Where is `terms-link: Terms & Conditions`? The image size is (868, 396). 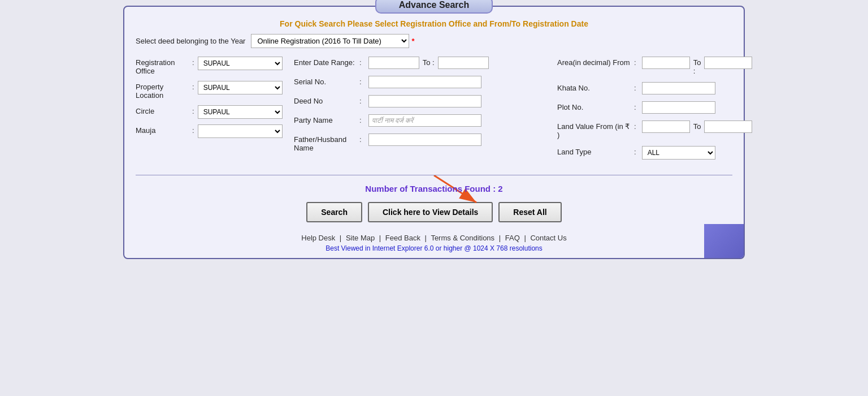
terms-link: Terms & Conditions is located at coordinates (462, 238).